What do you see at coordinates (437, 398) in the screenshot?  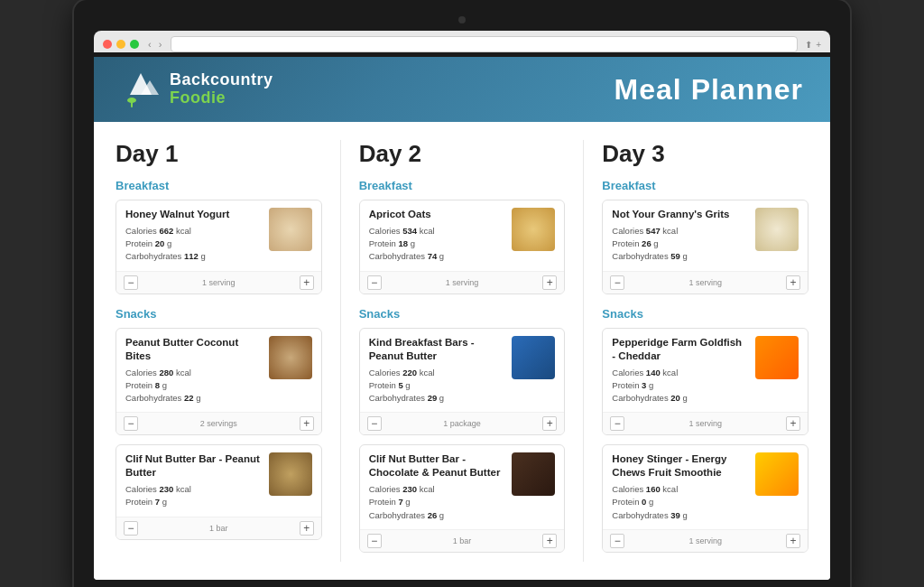 I see `carbs-stat: Carbohydrates 29 g` at bounding box center [437, 398].